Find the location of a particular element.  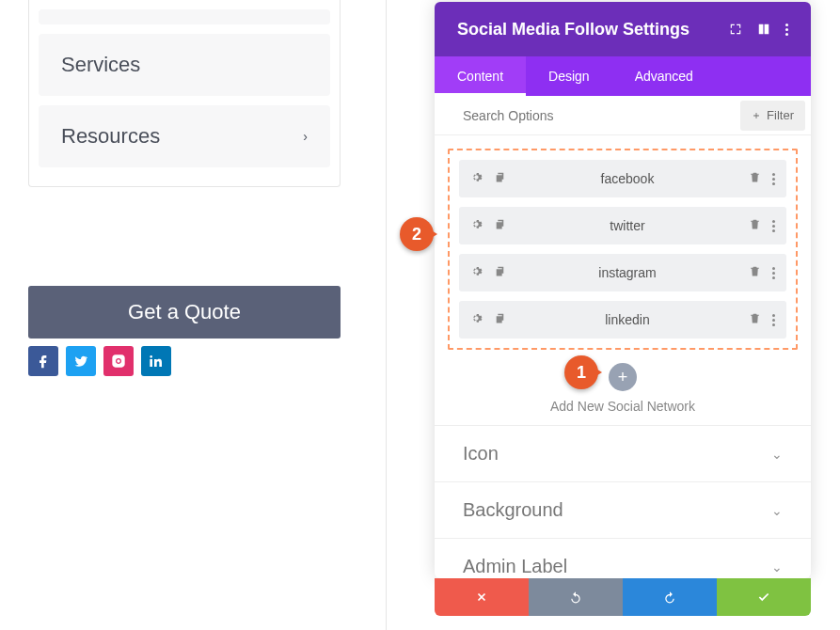

accordion-item-empty is located at coordinates (184, 17).